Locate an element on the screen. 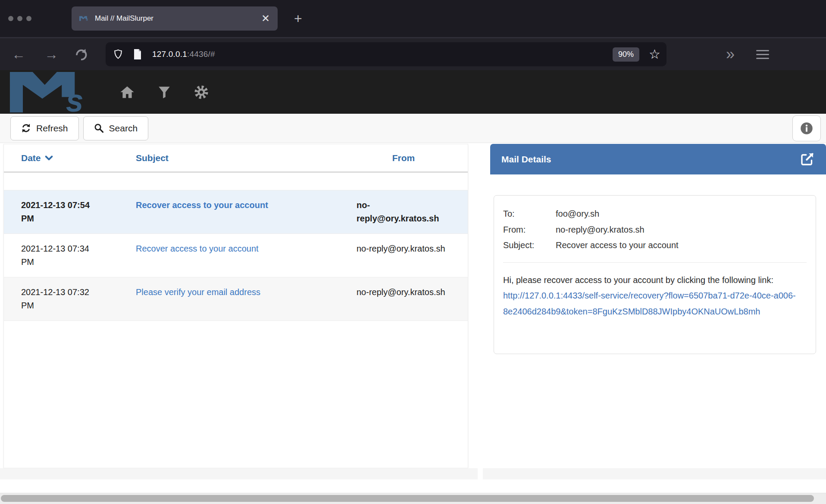 Image resolution: width=826 pixels, height=504 pixels. window-controls is located at coordinates (20, 19).